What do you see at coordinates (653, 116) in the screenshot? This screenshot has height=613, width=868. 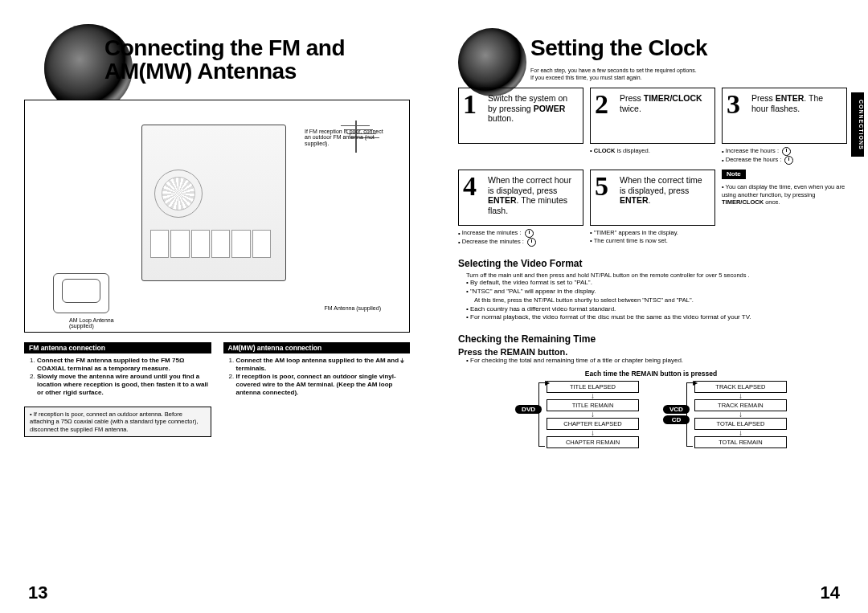 I see `step-2: 2 Press TIMER/CLOCK twice.` at bounding box center [653, 116].